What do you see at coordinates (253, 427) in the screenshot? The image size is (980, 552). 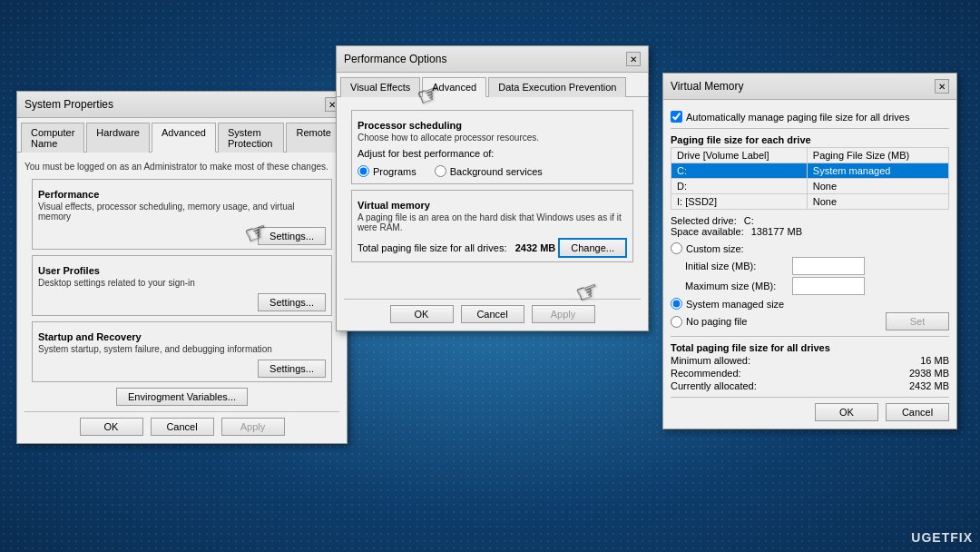 I see `system-apply-button: Apply` at bounding box center [253, 427].